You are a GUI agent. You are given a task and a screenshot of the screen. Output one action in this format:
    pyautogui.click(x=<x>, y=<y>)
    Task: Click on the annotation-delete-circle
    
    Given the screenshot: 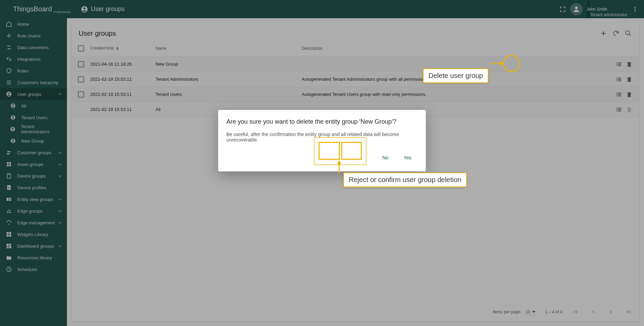 What is the action you would take?
    pyautogui.click(x=511, y=64)
    